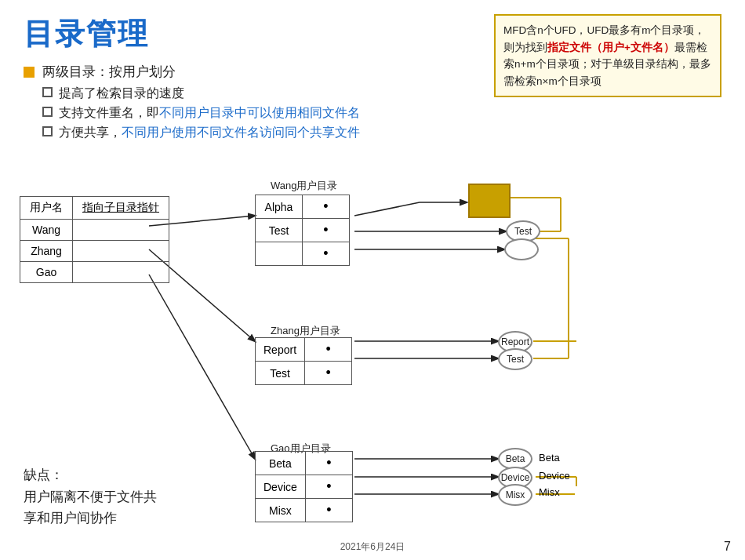  Describe the element at coordinates (303, 361) in the screenshot. I see `zhang-ufd-table: Report Test` at that location.